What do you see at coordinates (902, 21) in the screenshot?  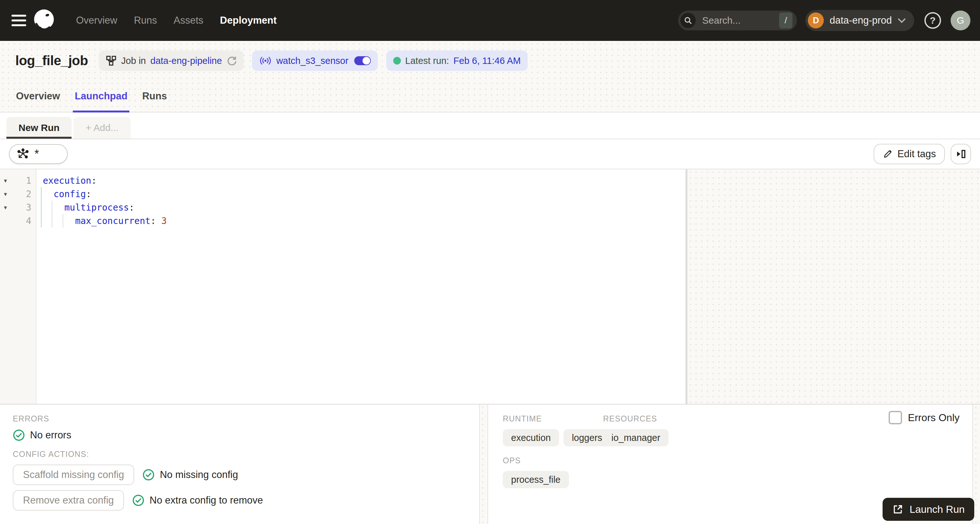 I see `chevron-down-icon` at bounding box center [902, 21].